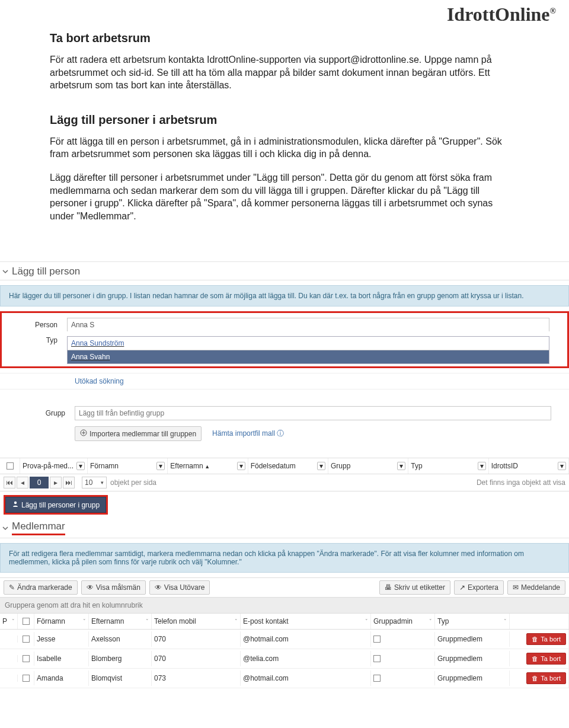 This screenshot has width=569, height=728. Describe the element at coordinates (120, 639) in the screenshot. I see `cell-lastname: Axelsson` at that location.